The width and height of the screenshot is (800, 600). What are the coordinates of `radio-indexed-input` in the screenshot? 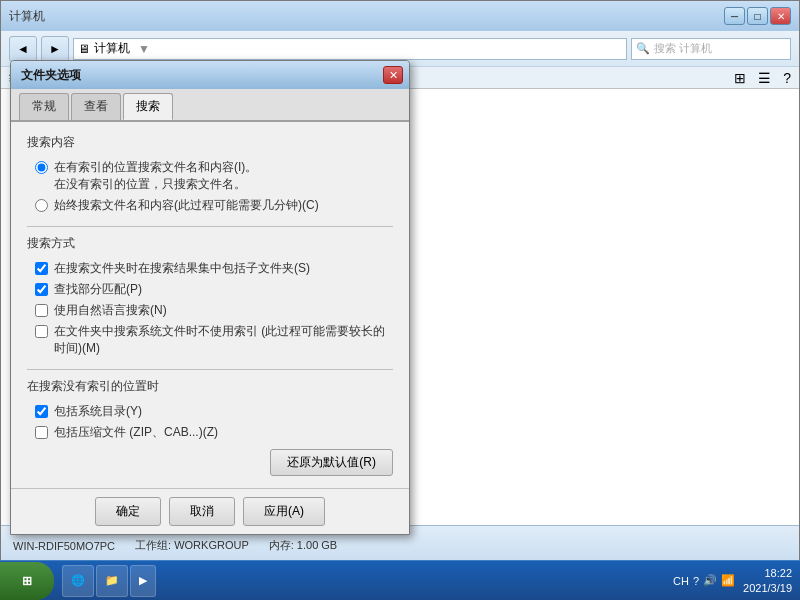 It's located at (42, 168).